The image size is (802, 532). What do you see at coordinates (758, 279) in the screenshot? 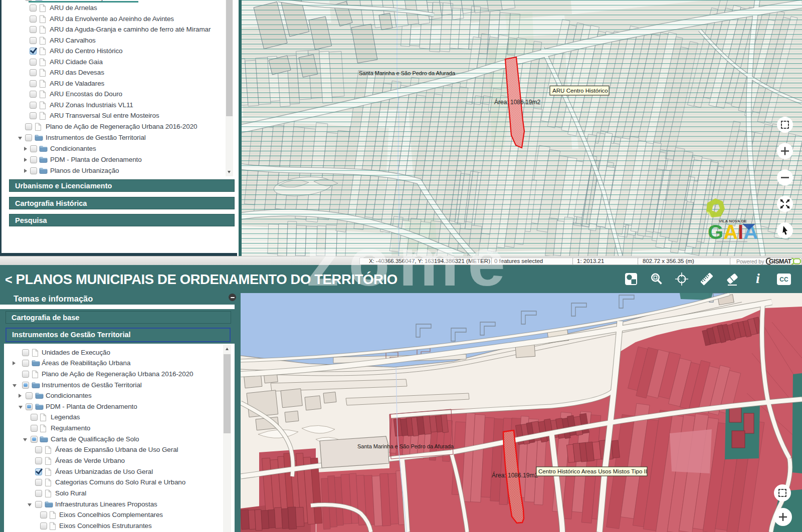
I see `svg-text: i` at bounding box center [758, 279].